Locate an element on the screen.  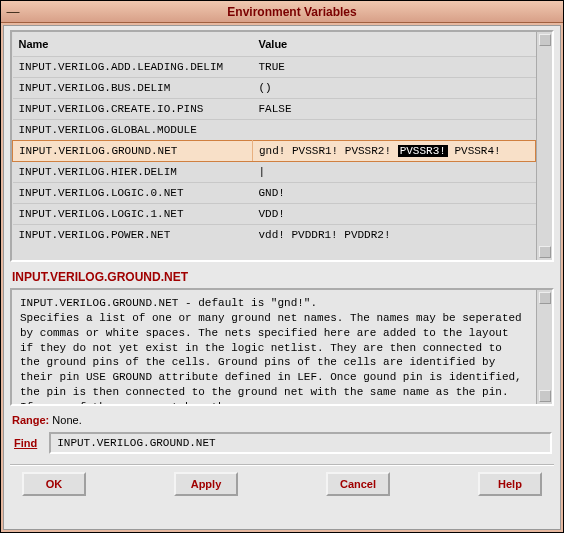
cell-value is located at coordinates (394, 130).